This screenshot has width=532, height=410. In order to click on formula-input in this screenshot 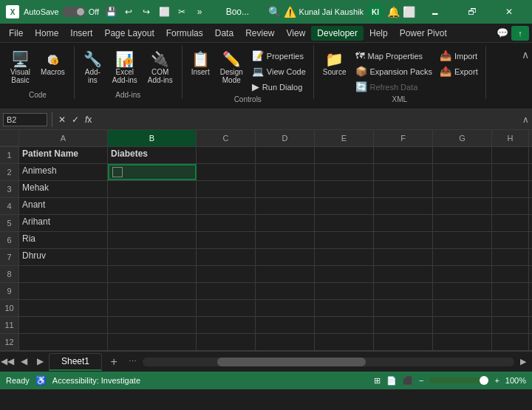, I will do `click(307, 120)`.